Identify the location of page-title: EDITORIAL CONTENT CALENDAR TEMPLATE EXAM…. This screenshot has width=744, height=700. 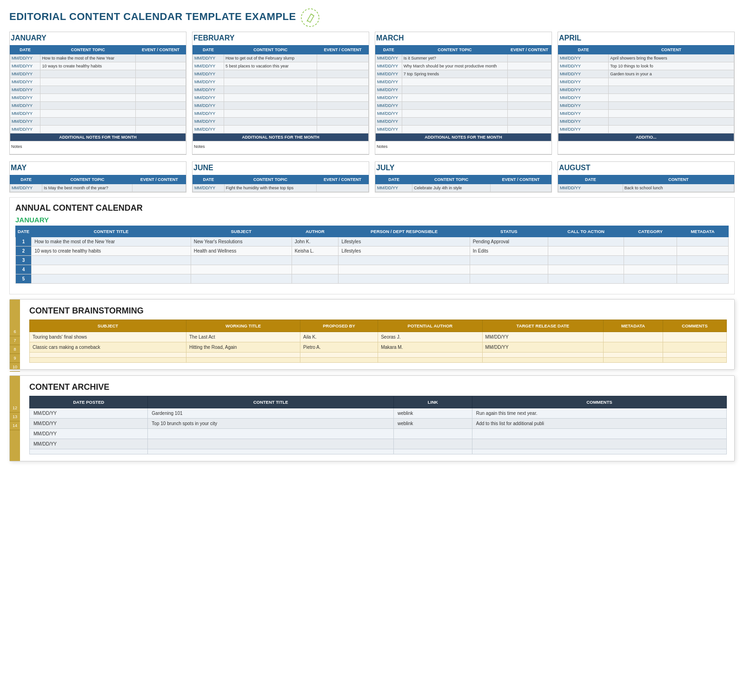
(153, 17).